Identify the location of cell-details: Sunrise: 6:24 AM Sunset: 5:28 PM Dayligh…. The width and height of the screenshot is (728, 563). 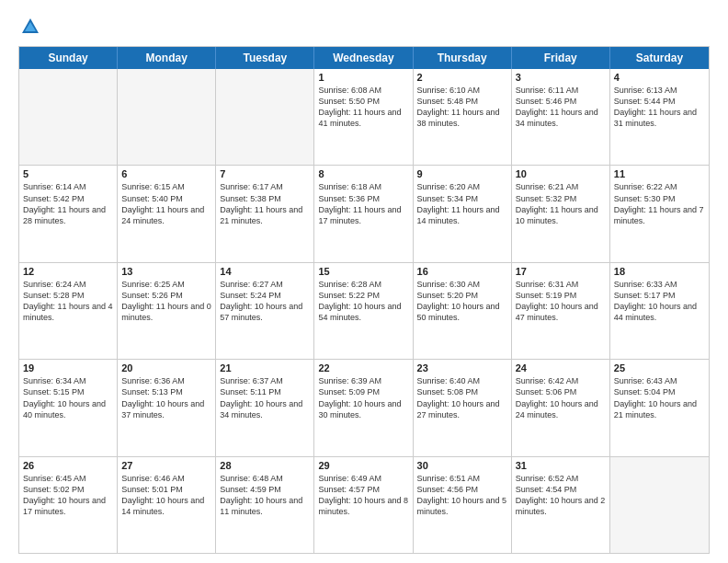
(68, 302).